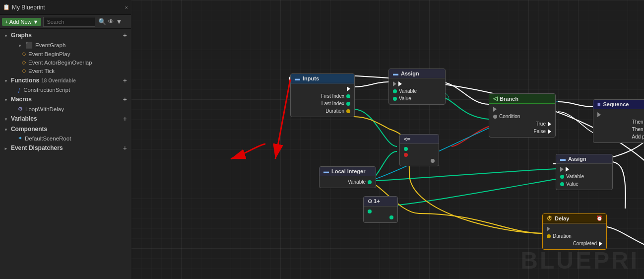 This screenshot has width=644, height=279. Describe the element at coordinates (125, 148) in the screenshot. I see `eventdispatchers-add-button: +` at that location.